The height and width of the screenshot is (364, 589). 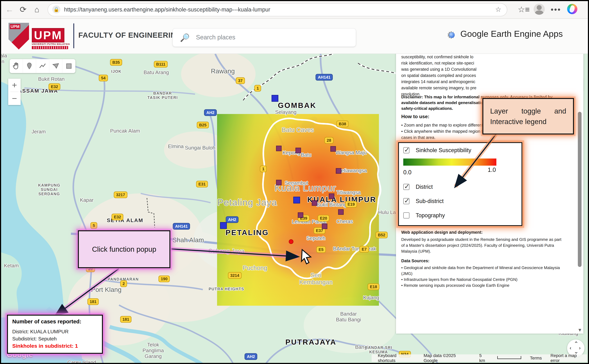 What do you see at coordinates (450, 162) in the screenshot?
I see `susceptibility-gradient-bar` at bounding box center [450, 162].